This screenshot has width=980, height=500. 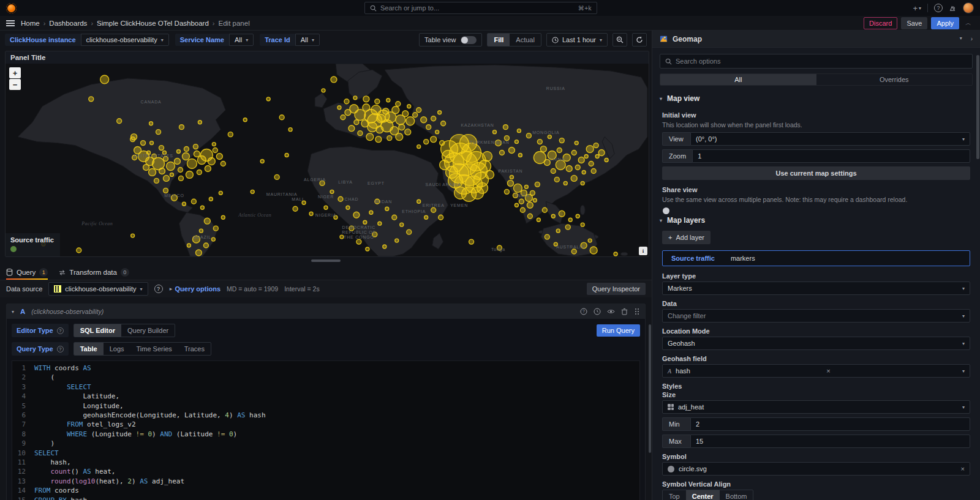 What do you see at coordinates (971, 39) in the screenshot?
I see `collapse-pane-icon: ›` at bounding box center [971, 39].